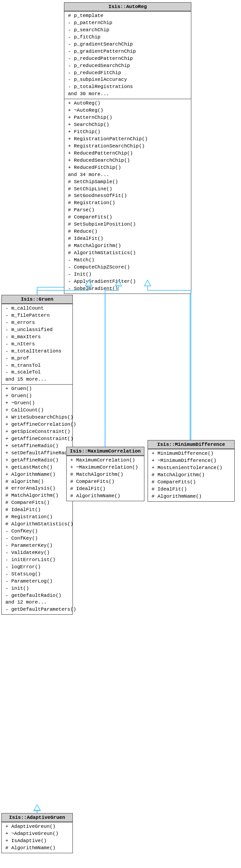 This screenshot has height=868, width=241. I want to click on gruen-method-29: - init(), so click(37, 589).